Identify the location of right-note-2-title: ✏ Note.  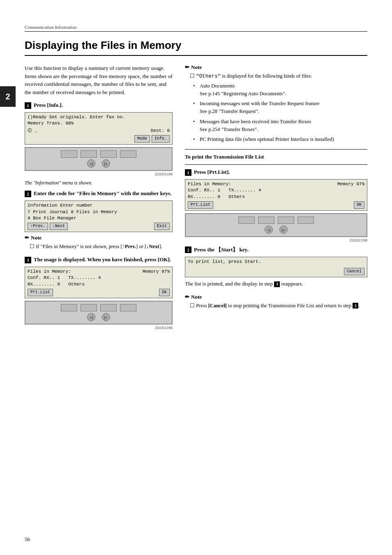
(276, 297).